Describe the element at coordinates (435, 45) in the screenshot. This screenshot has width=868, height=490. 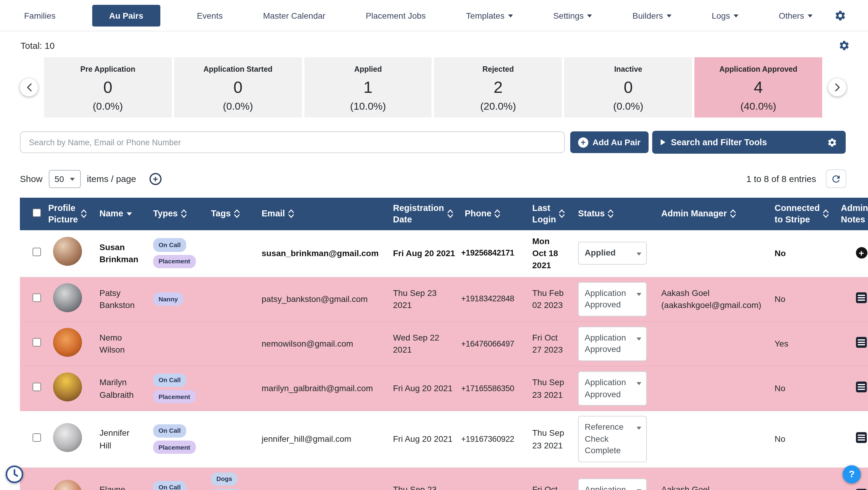
I see `summary-bar: Total: 10` at that location.